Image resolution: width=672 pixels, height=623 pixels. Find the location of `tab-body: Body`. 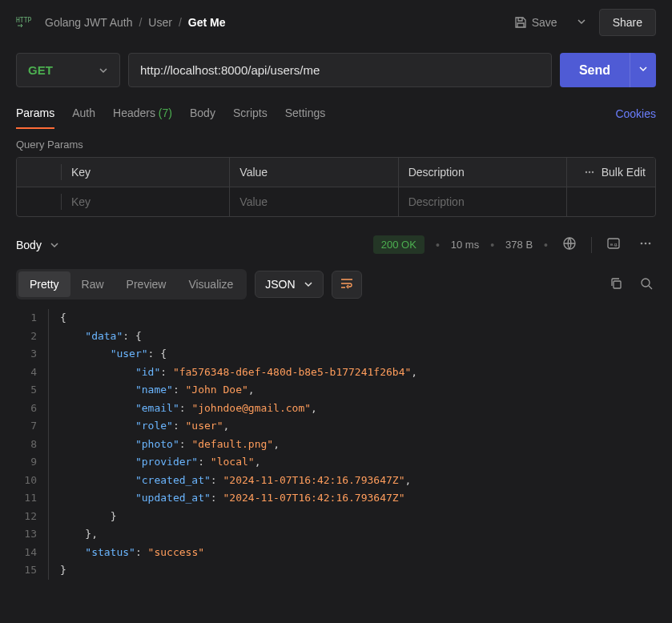

tab-body: Body is located at coordinates (203, 115).